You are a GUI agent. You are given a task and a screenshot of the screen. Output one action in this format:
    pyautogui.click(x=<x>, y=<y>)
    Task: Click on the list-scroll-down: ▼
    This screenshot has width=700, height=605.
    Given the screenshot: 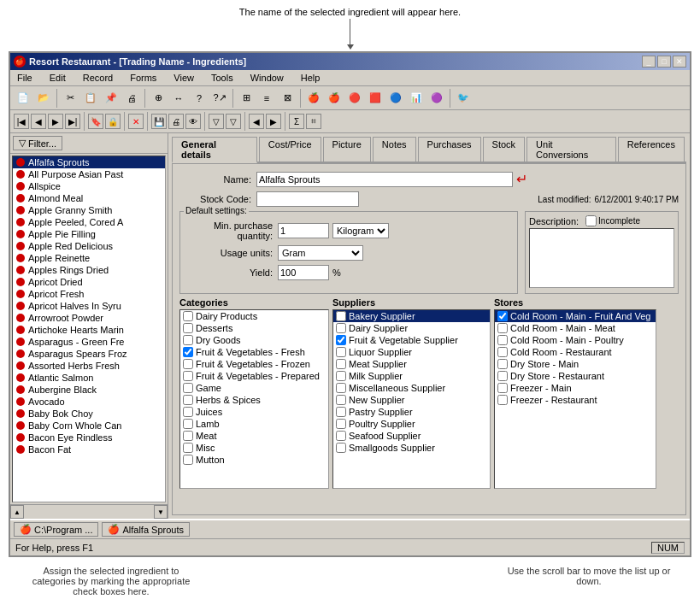 What is the action you would take?
    pyautogui.click(x=161, y=512)
    